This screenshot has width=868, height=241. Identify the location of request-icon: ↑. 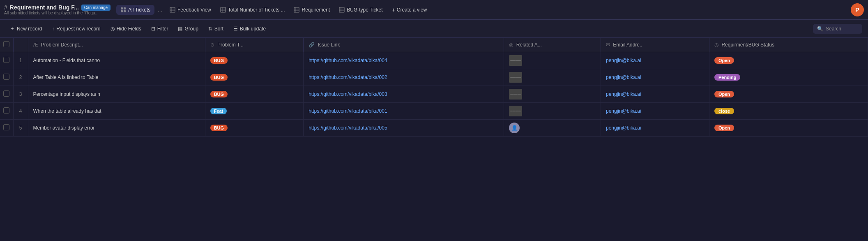
(53, 29).